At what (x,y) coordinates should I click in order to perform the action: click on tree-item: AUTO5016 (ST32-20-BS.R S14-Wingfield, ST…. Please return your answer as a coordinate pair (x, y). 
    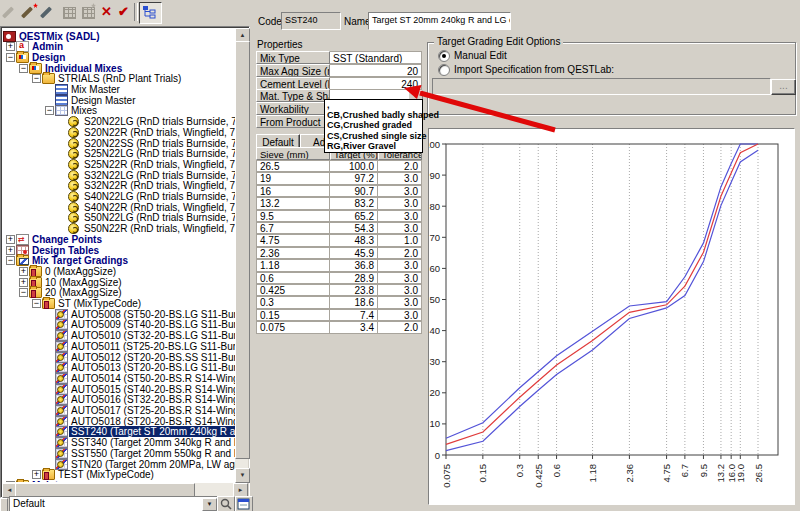
    Looking at the image, I should click on (120, 400).